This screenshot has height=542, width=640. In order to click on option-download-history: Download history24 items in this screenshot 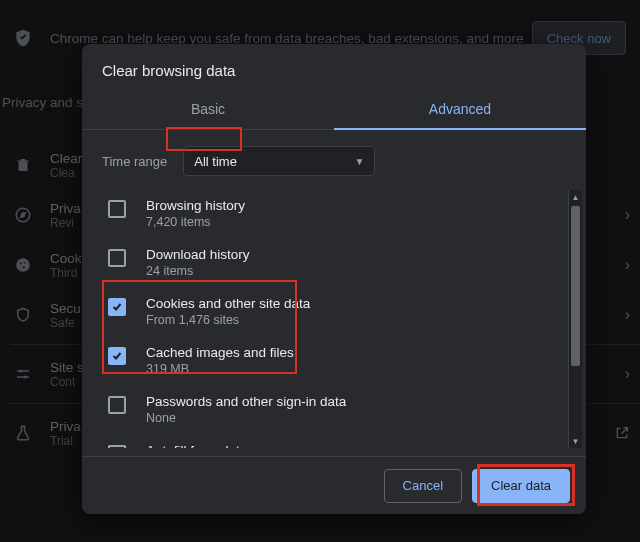, I will do `click(333, 264)`.